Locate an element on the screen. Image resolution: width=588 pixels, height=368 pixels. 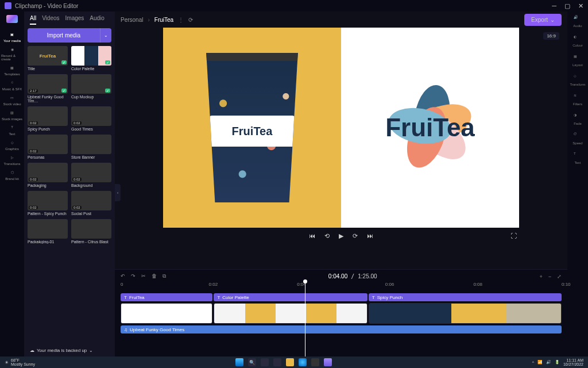
maximize-button: ▢ is located at coordinates (567, 6).